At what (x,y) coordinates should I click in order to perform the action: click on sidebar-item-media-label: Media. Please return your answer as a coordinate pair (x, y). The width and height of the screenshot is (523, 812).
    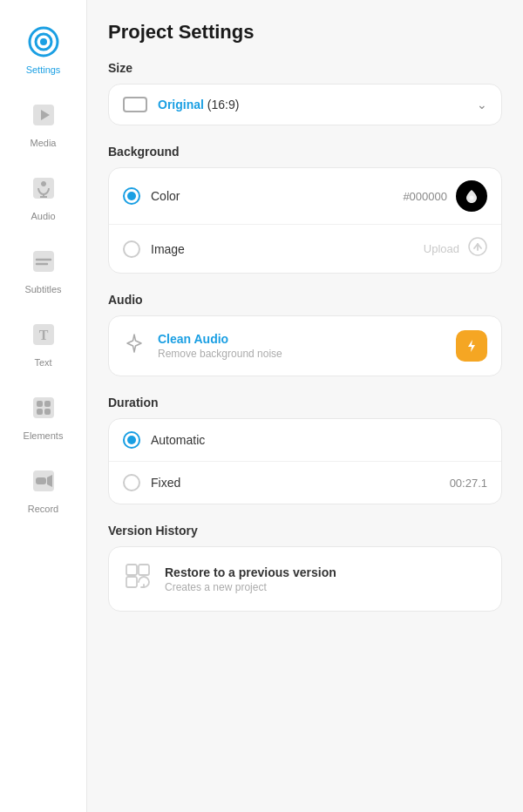
    Looking at the image, I should click on (44, 143).